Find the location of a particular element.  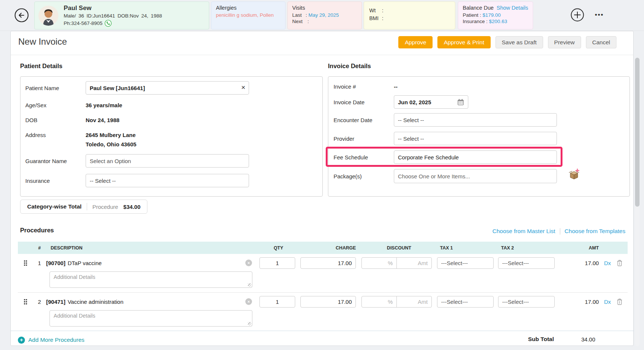

col-description: DESCRIPTION is located at coordinates (152, 248).